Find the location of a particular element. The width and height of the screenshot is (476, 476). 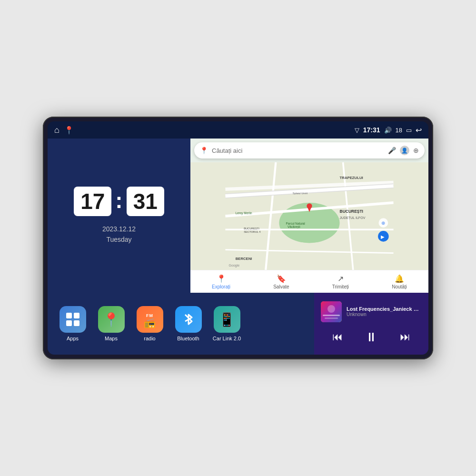

carlink-icon-bg: 📱 is located at coordinates (227, 319).